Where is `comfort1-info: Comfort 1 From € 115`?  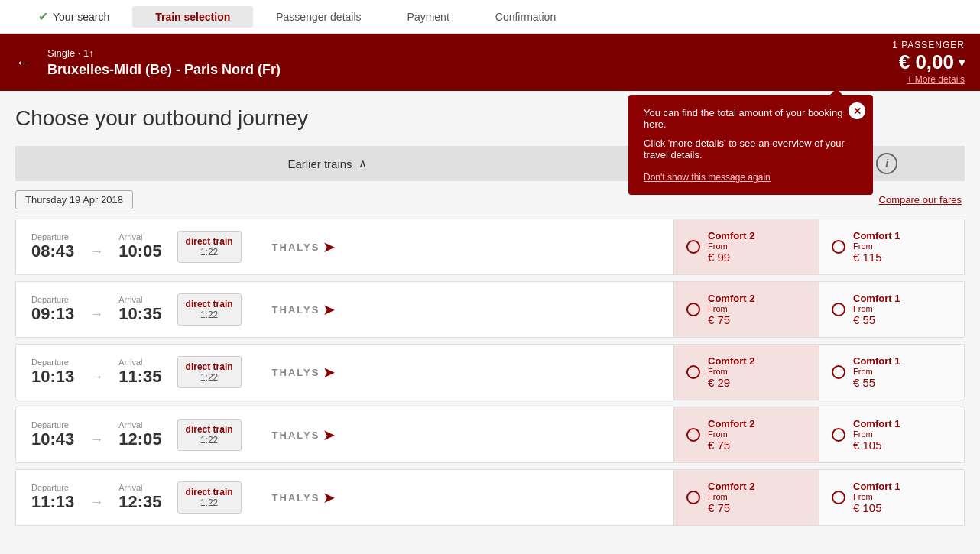
comfort1-info: Comfort 1 From € 115 is located at coordinates (876, 247).